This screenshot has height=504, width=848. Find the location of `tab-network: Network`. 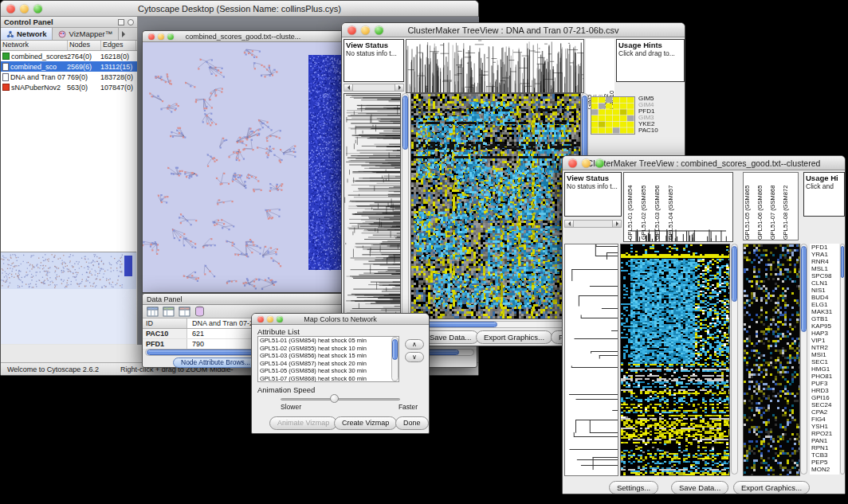

tab-network: Network is located at coordinates (27, 33).